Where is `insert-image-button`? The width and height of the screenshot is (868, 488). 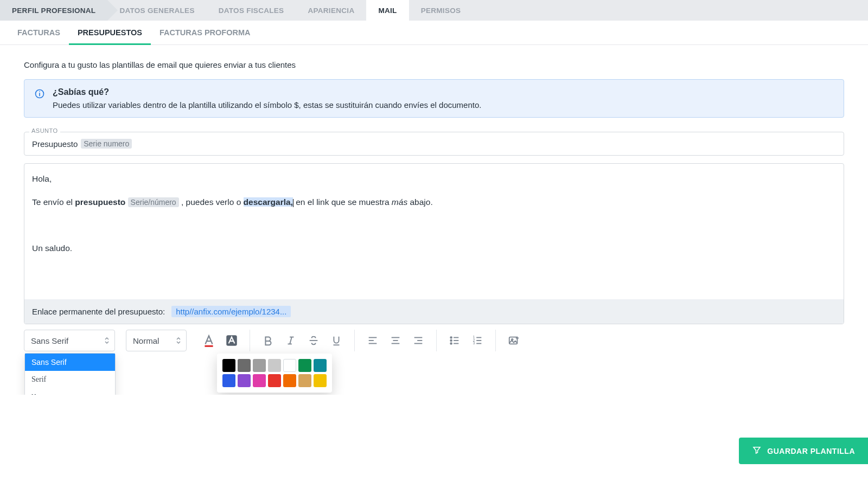
insert-image-button is located at coordinates (514, 341).